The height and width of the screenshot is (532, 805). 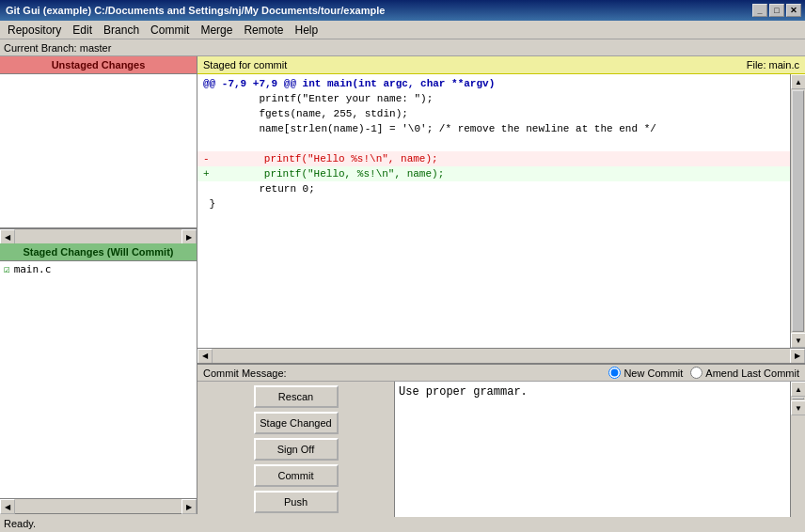 What do you see at coordinates (8, 269) in the screenshot?
I see `file-checkbox: ☑` at bounding box center [8, 269].